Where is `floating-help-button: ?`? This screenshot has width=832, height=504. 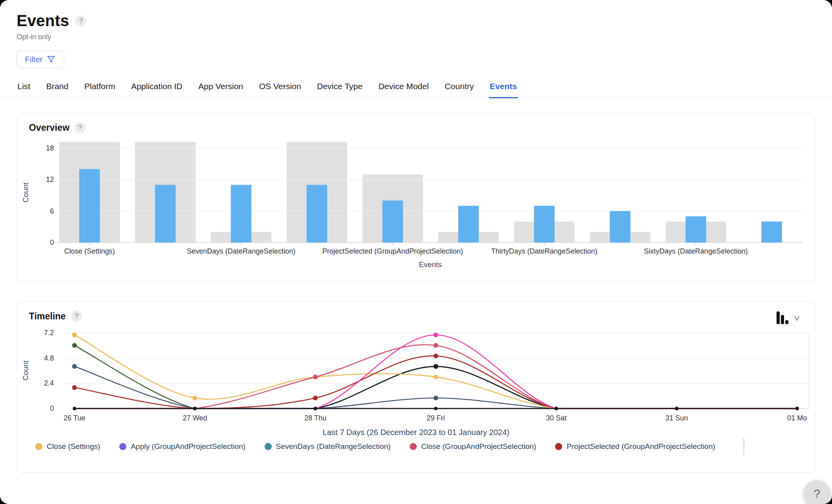
floating-help-button: ? is located at coordinates (817, 492).